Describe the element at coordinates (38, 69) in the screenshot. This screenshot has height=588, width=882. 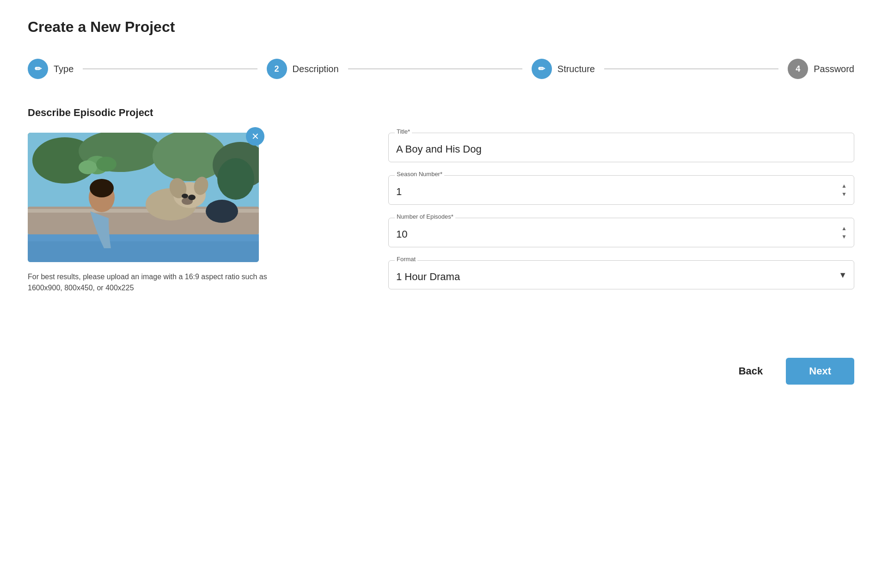
I see `step-type-circle: ✏` at that location.